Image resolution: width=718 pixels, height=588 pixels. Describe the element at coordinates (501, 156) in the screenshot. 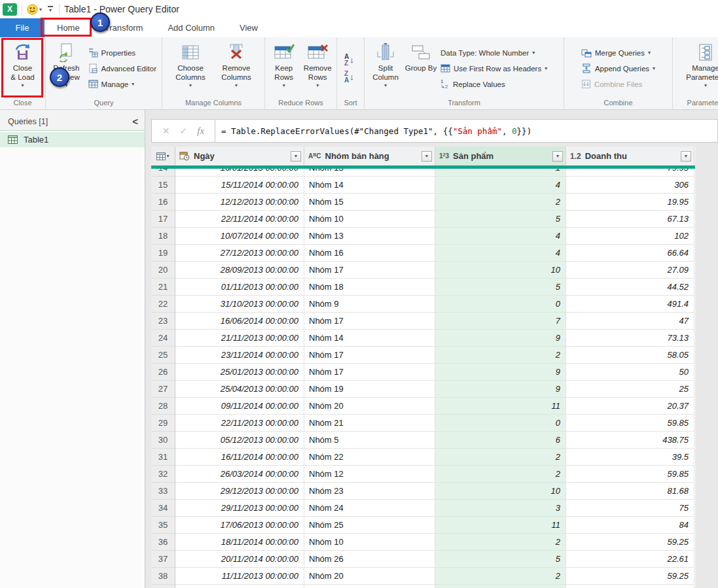

I see `column-header-number: 123Sản phẩm▼` at that location.